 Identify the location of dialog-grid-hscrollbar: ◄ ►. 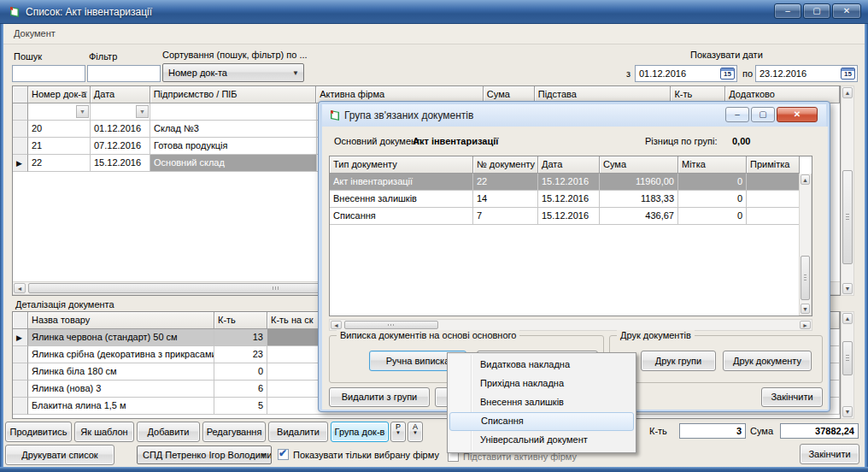
(571, 325).